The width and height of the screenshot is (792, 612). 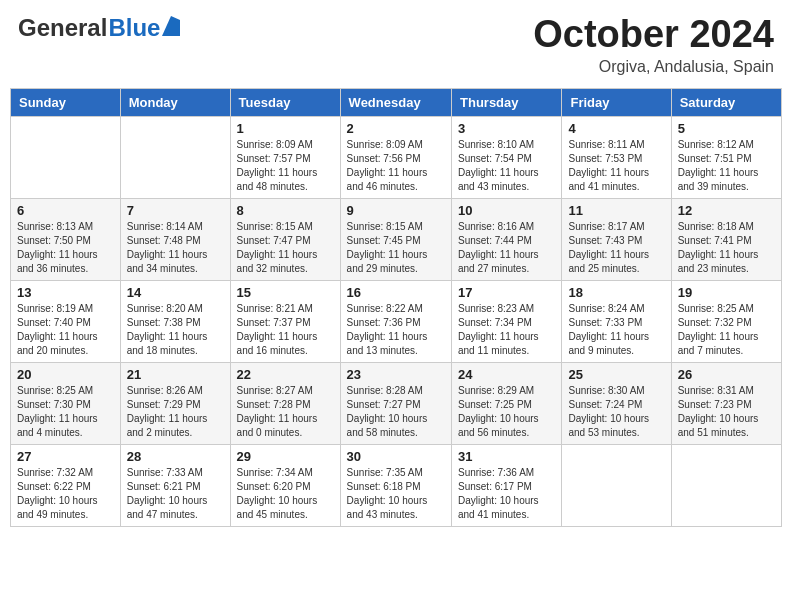 I want to click on calendar-cell: 1Sunrise: 8:09 AM Sunset: 7:57 PM Daylig…, so click(x=285, y=157).